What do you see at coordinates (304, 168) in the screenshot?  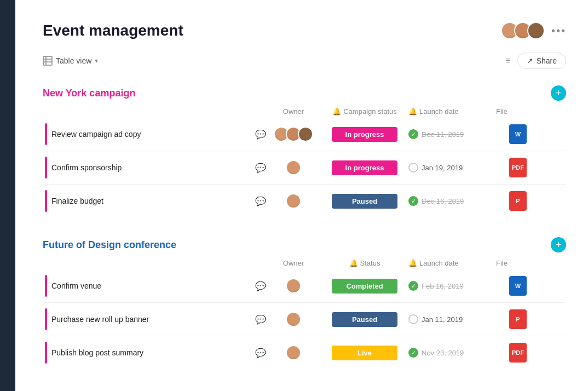 I see `table-row: Confirm sponsorship 💬 In progress Jan 19…` at bounding box center [304, 168].